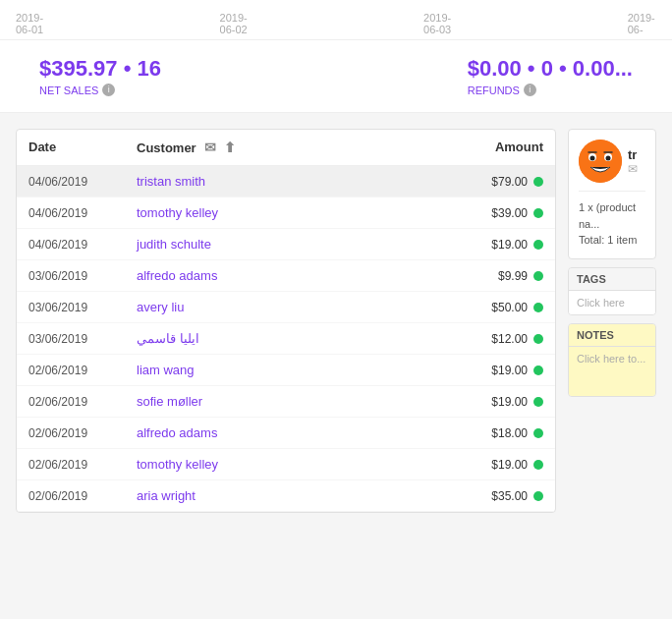  I want to click on refunds-block: $0.00 • 0 • 0.00... REFUNDS i, so click(550, 77).